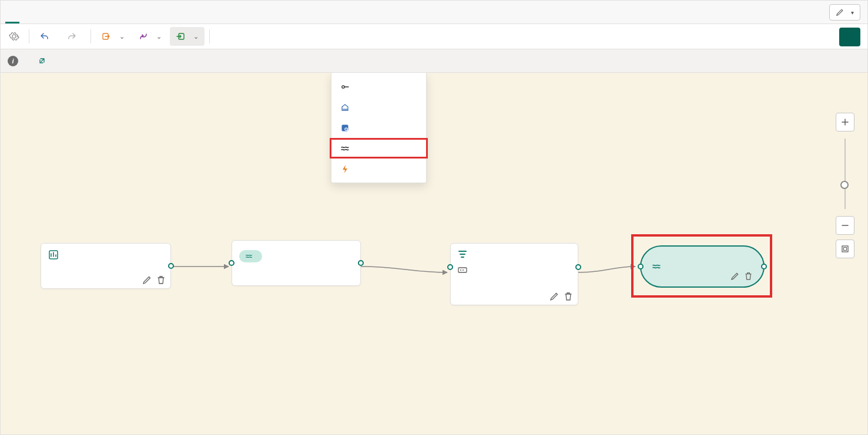 The width and height of the screenshot is (868, 435). Describe the element at coordinates (378, 128) in the screenshot. I see `dropdown-item-eventhouse` at that location.